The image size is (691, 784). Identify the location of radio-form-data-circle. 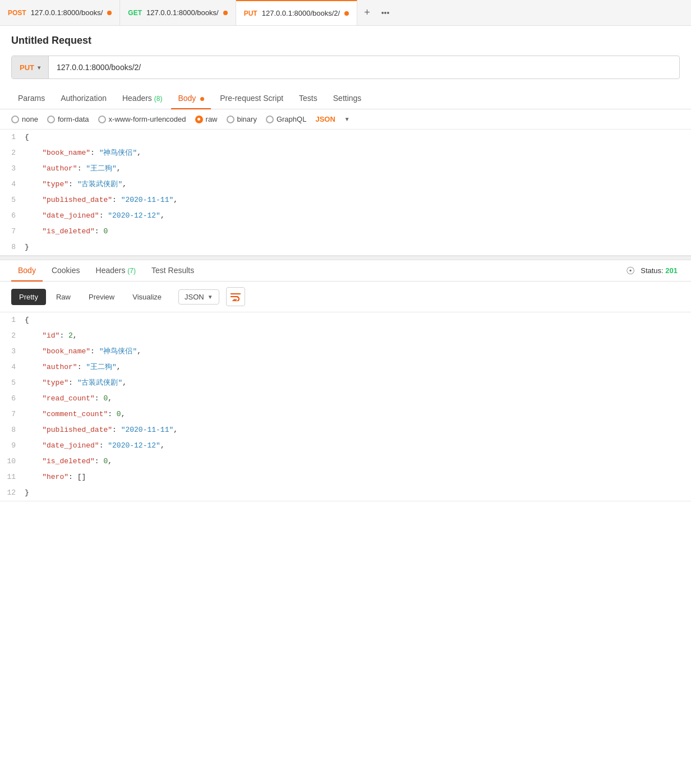
(51, 119).